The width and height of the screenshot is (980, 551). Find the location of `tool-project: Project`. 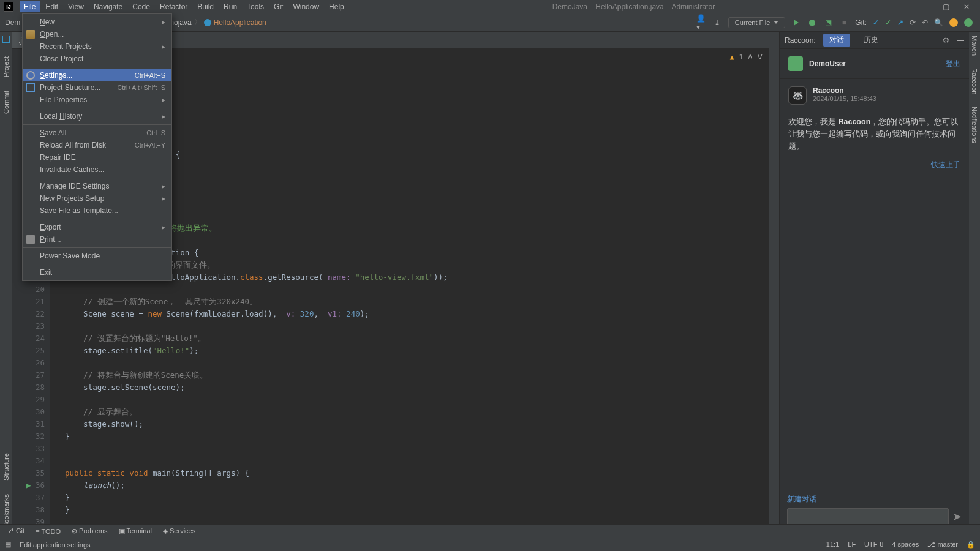

tool-project: Project is located at coordinates (6, 67).